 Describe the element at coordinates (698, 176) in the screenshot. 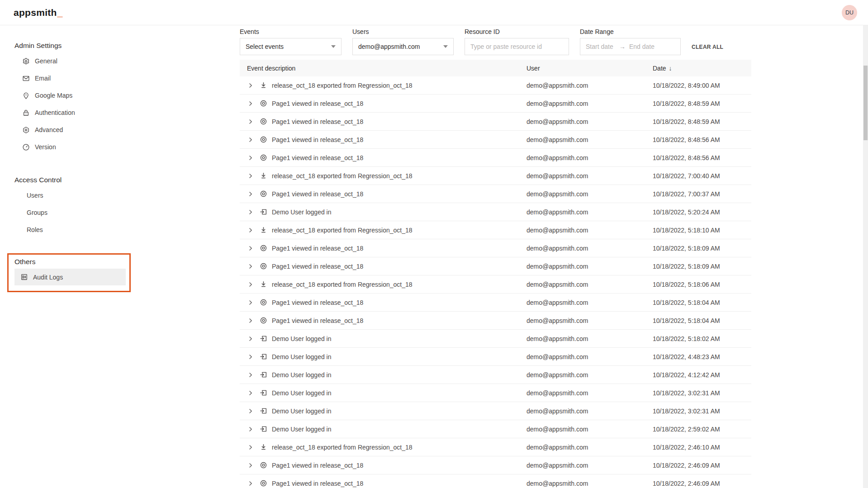

I see `event-date: 10/18/2022, 7:00:40 AM` at that location.